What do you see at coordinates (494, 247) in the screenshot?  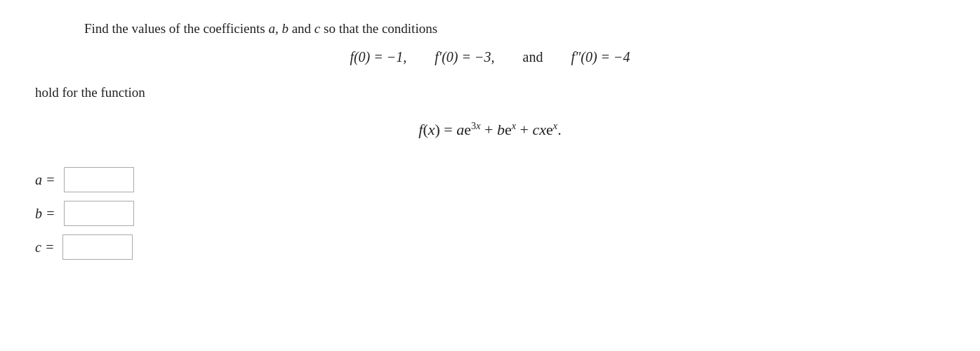 I see `input-row-c: c =` at bounding box center [494, 247].